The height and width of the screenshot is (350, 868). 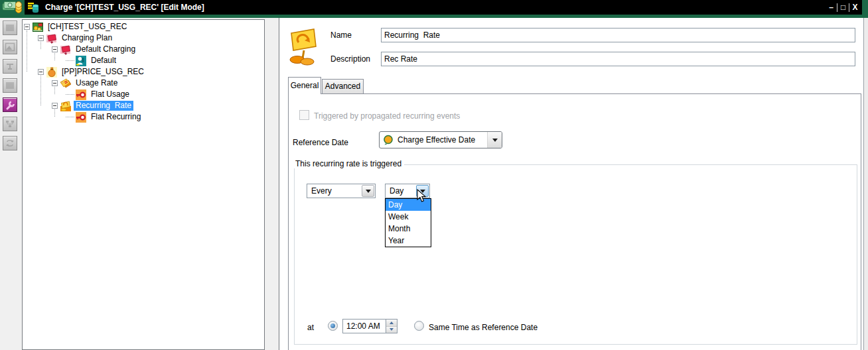 What do you see at coordinates (441, 140) in the screenshot?
I see `reference-date-combobox: Charge Effective Date` at bounding box center [441, 140].